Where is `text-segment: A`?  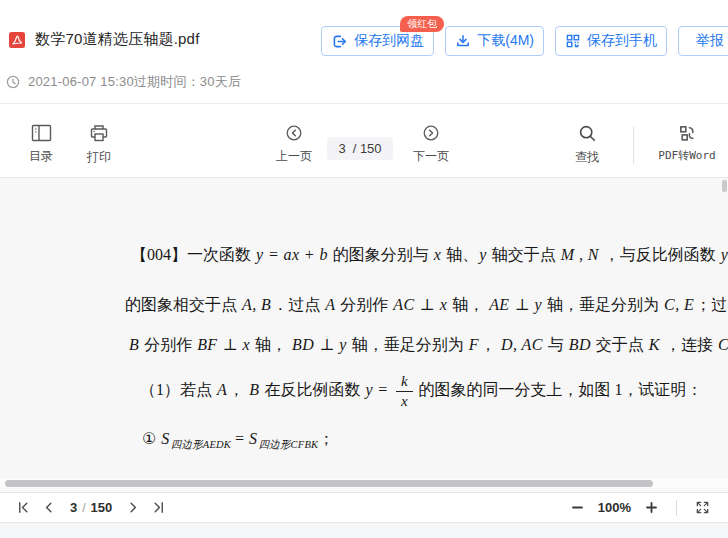
text-segment: A is located at coordinates (330, 304).